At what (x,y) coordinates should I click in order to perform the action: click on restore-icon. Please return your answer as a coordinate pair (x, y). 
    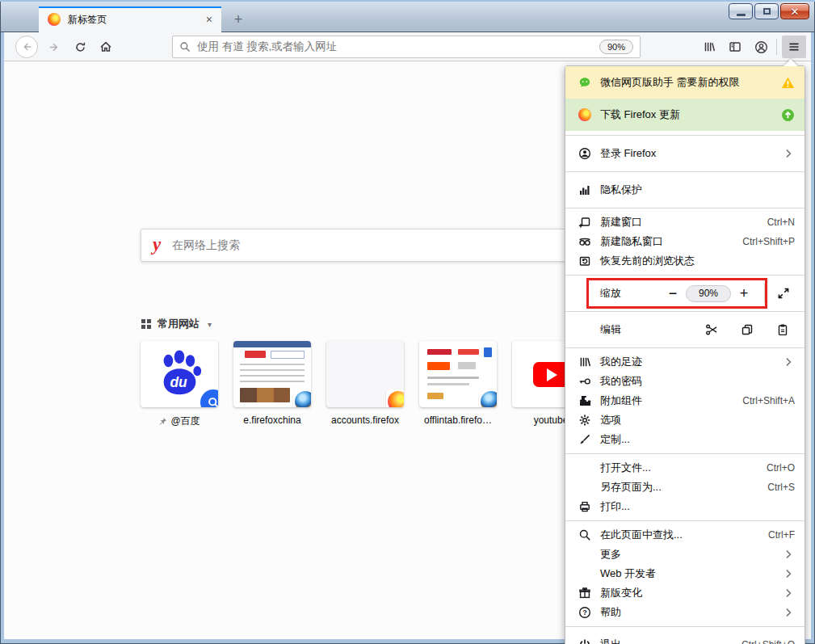
    Looking at the image, I should click on (585, 261).